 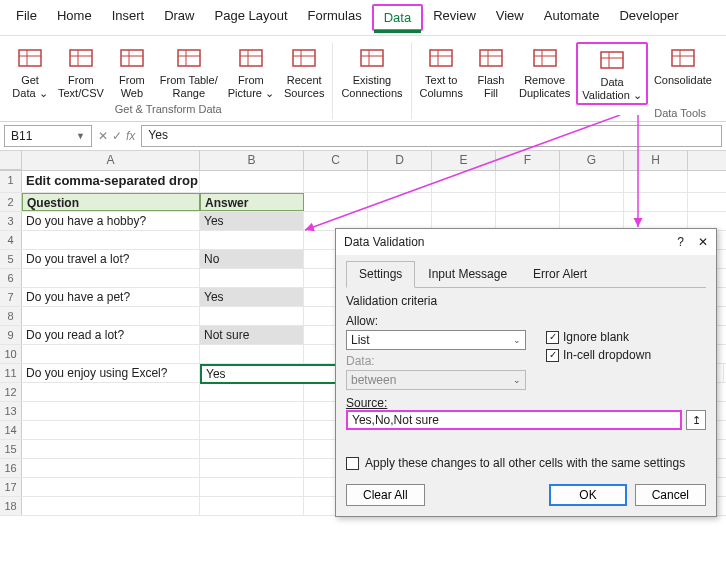 I want to click on ribbon-from-table-range: From Table/Range, so click(x=189, y=72).